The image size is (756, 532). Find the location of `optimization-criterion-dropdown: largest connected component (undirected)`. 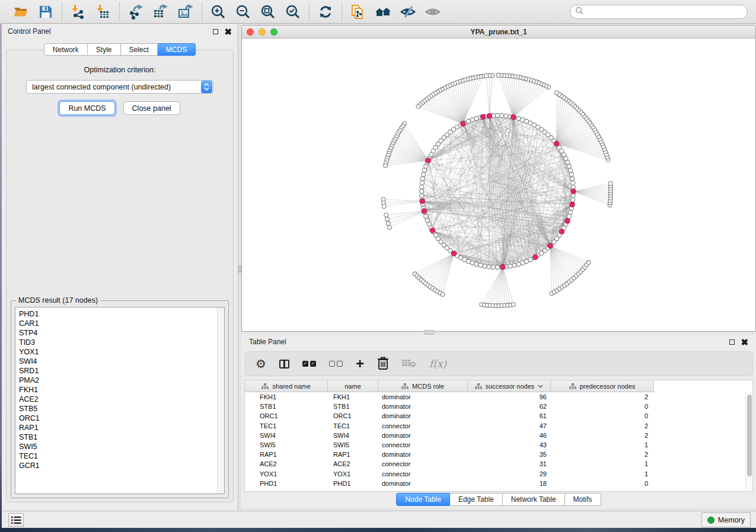

optimization-criterion-dropdown: largest connected component (undirected) is located at coordinates (120, 86).